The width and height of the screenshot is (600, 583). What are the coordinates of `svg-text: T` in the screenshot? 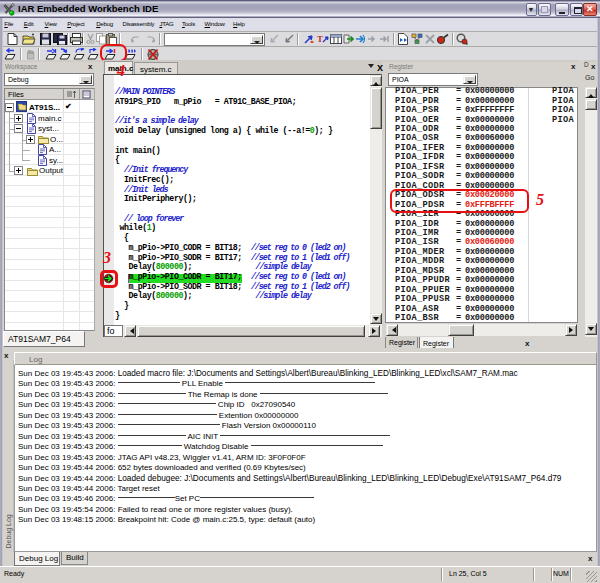 It's located at (320, 39).